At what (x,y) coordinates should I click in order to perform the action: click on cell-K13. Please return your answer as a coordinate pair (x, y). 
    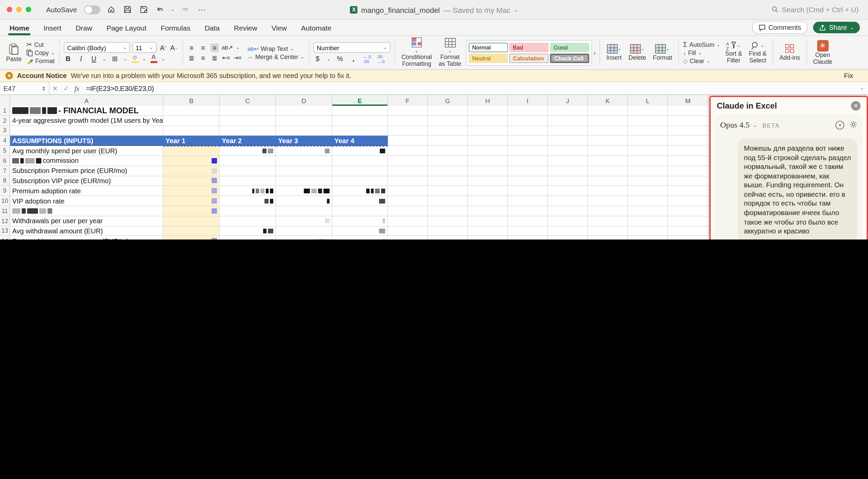
    Looking at the image, I should click on (608, 231).